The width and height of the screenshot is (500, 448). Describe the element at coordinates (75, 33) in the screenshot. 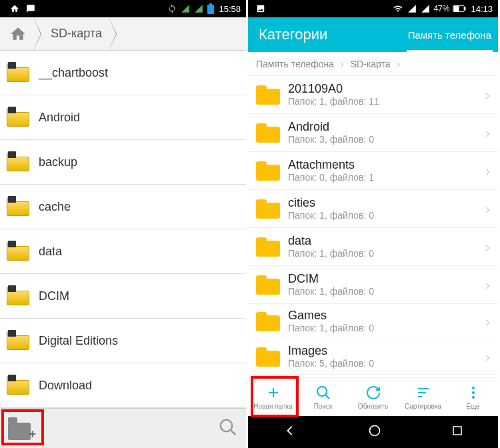

I see `breadcrumb-sdcard: SD-карта` at that location.